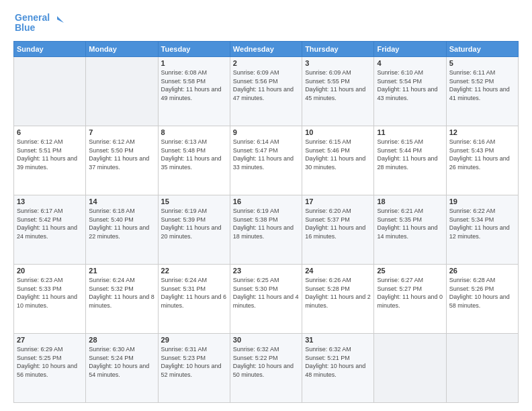  I want to click on day-info: Sunrise: 6:24 AMSunset: 5:32 PMDaylight:…, so click(122, 293).